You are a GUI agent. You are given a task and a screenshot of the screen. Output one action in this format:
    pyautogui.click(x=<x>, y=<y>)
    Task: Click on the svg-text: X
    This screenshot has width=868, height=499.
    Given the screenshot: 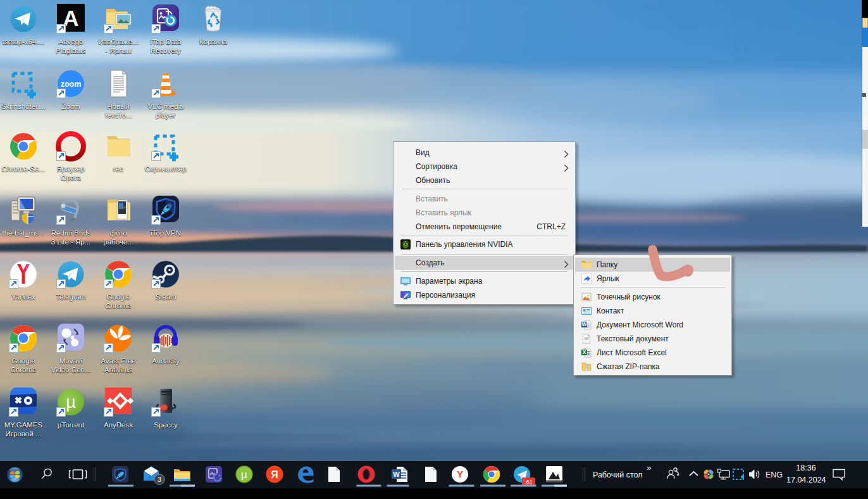 What is the action you would take?
    pyautogui.click(x=585, y=352)
    